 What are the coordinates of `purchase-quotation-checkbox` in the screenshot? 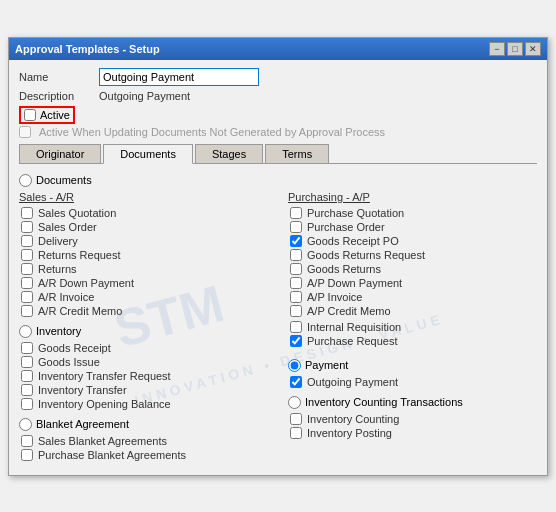 It's located at (296, 213).